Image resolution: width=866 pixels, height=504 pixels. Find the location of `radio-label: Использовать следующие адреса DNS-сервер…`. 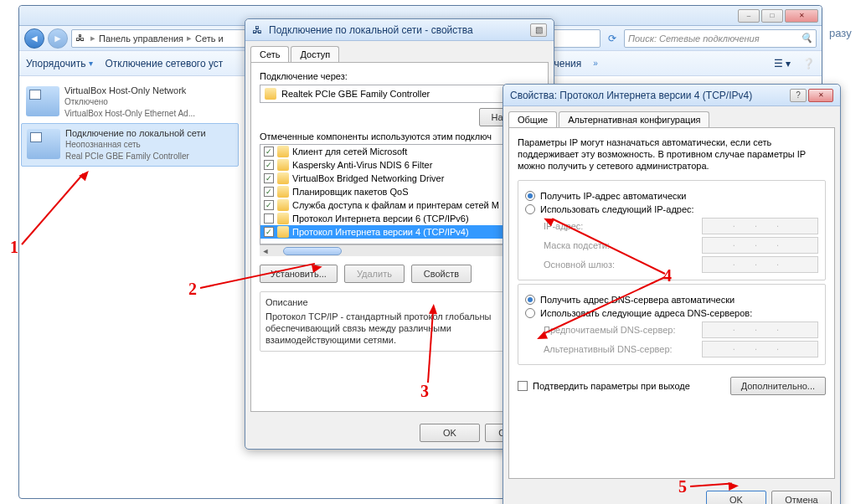

radio-label: Использовать следующие адреса DNS-сервер… is located at coordinates (647, 313).